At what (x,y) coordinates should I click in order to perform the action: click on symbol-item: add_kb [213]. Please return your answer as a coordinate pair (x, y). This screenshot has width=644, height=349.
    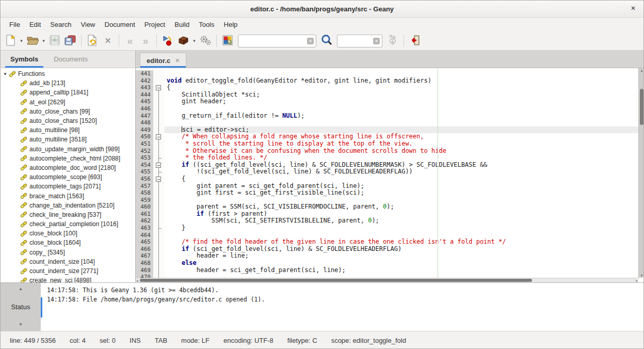
    Looking at the image, I should click on (68, 83).